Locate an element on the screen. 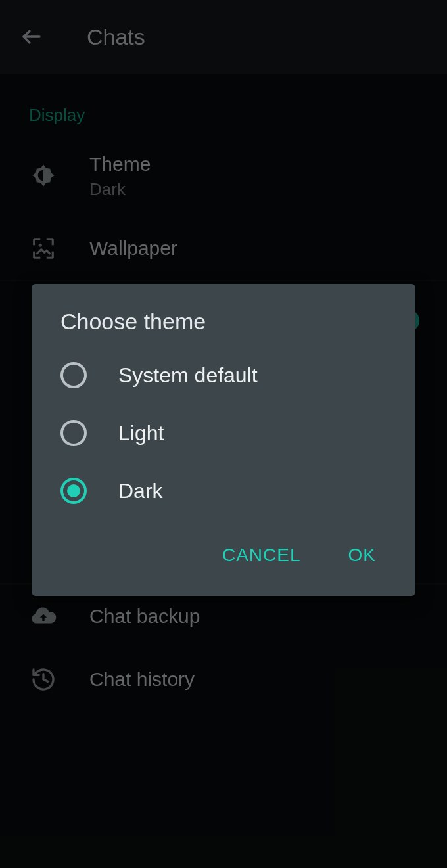 The image size is (447, 868). radio-label-dark: Dark is located at coordinates (141, 491).